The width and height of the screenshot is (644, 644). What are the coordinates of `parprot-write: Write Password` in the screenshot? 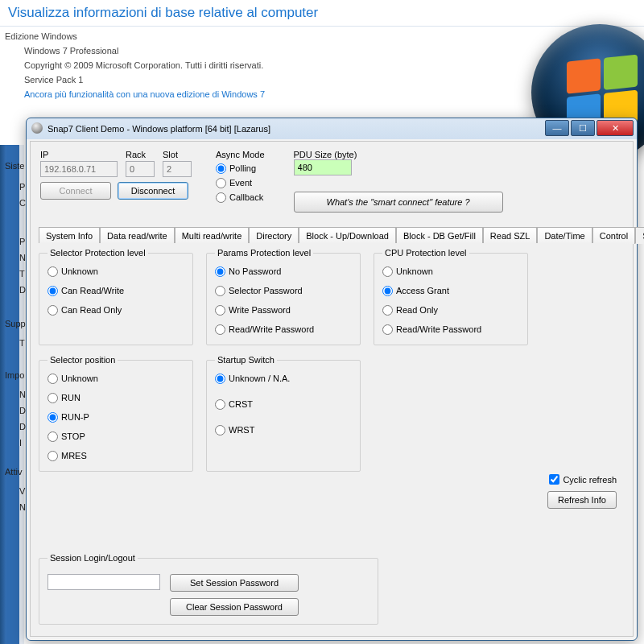 It's located at (283, 310).